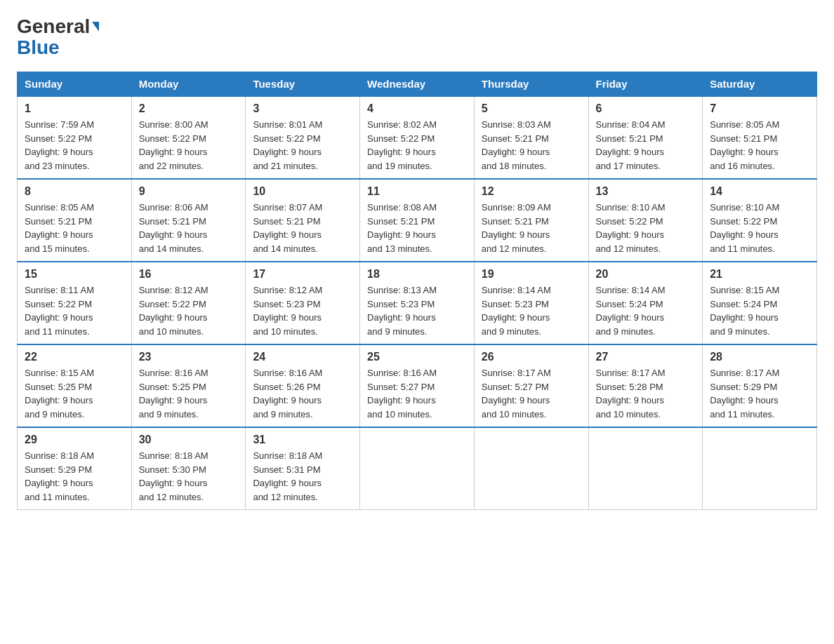  Describe the element at coordinates (531, 357) in the screenshot. I see `day-number: 26` at that location.